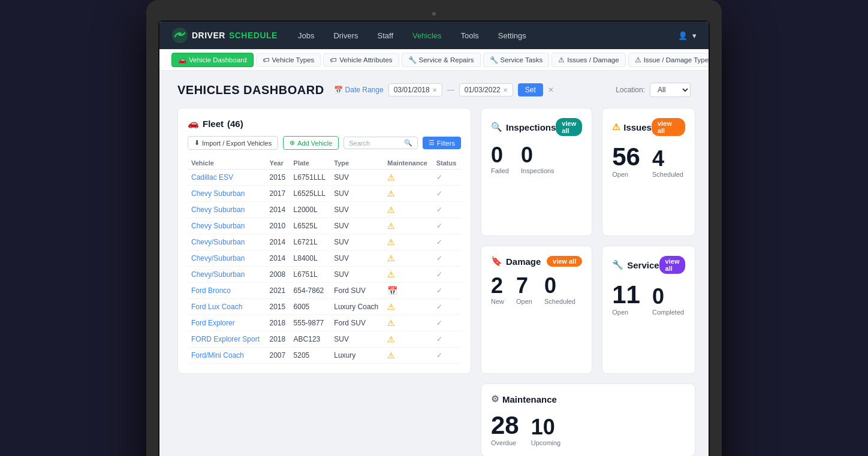  Describe the element at coordinates (227, 307) in the screenshot. I see `vehicle-name: Ford Lux Coach` at that location.